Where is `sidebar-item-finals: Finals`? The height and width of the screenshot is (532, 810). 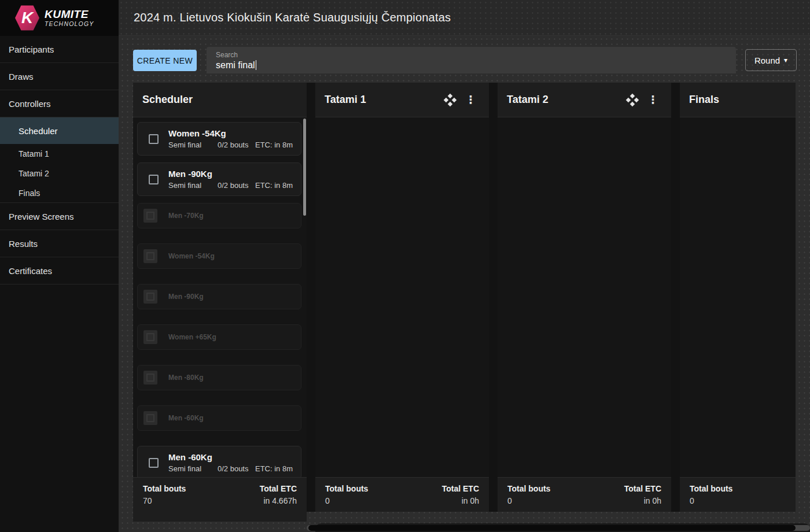 sidebar-item-finals: Finals is located at coordinates (59, 193).